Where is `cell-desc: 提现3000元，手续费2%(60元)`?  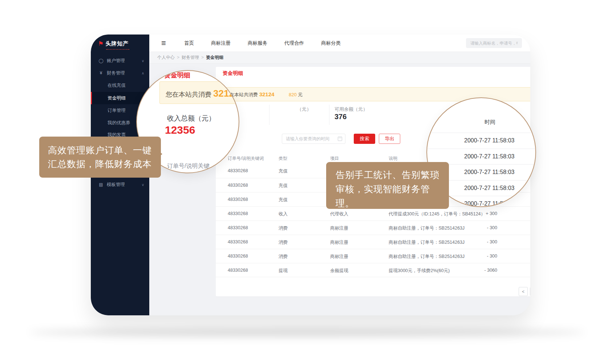 cell-desc: 提现3000元，手续费2%(60元) is located at coordinates (419, 271).